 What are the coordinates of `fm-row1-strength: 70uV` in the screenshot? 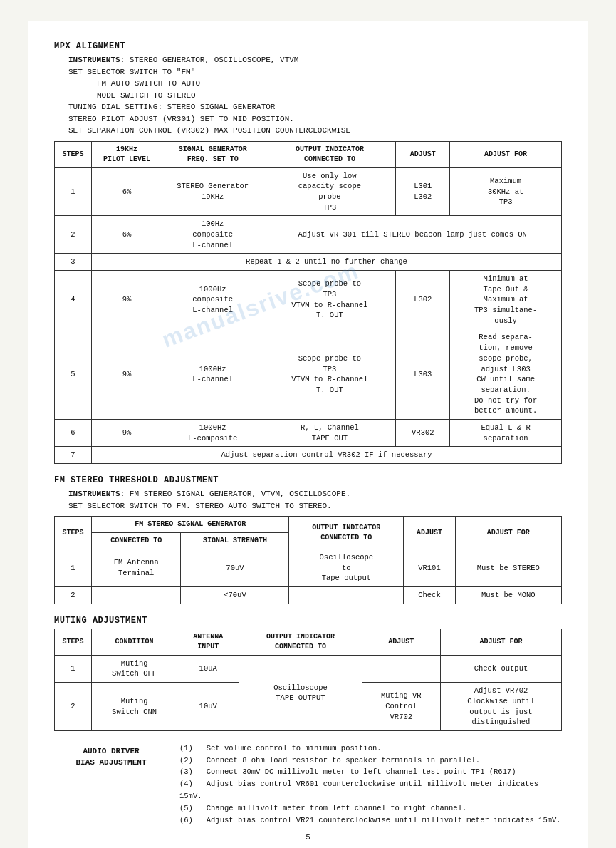 It's located at (235, 569).